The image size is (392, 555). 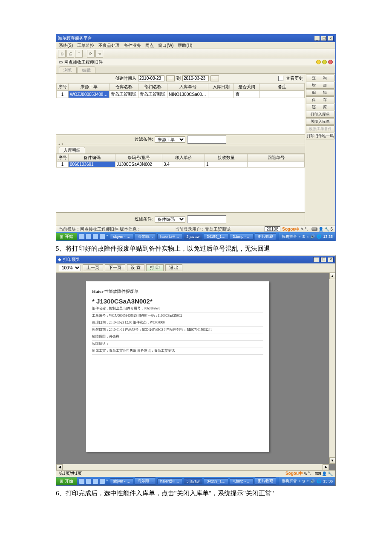 What do you see at coordinates (320, 129) in the screenshot?
I see `btn-modify-parts: 改损工单备件` at bounding box center [320, 129].